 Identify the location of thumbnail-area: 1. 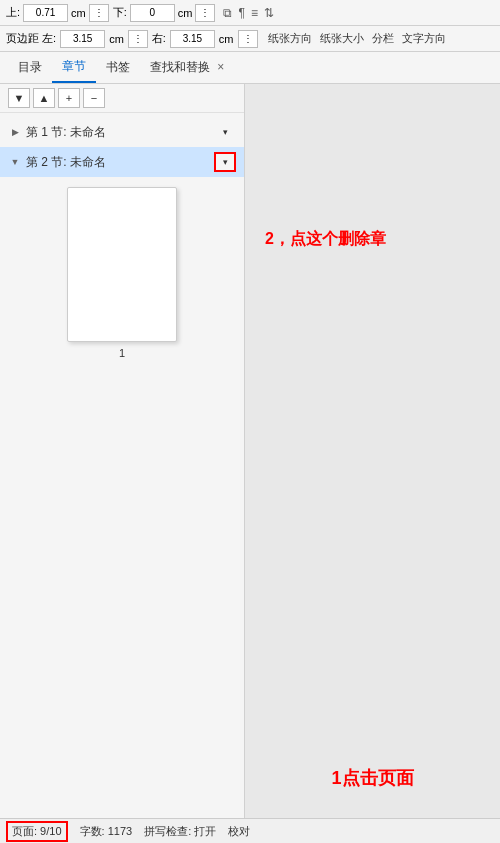
(122, 273).